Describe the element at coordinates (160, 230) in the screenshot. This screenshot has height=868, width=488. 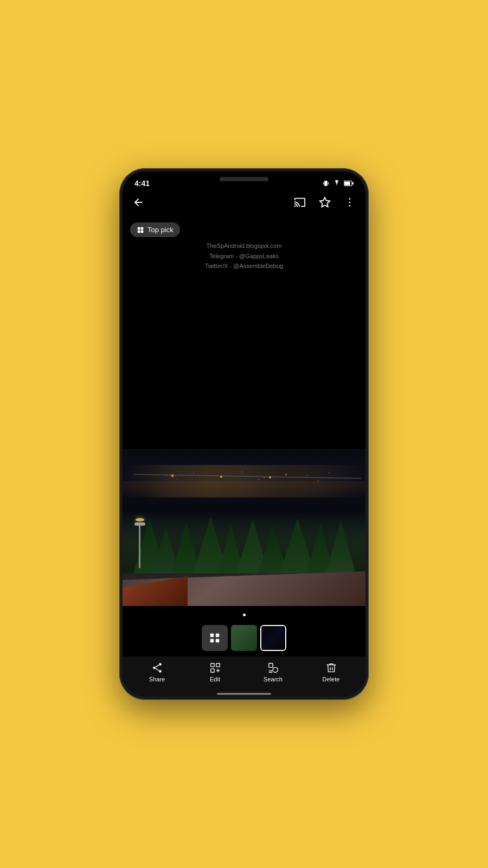
I see `top-pick-label: Top pick` at that location.